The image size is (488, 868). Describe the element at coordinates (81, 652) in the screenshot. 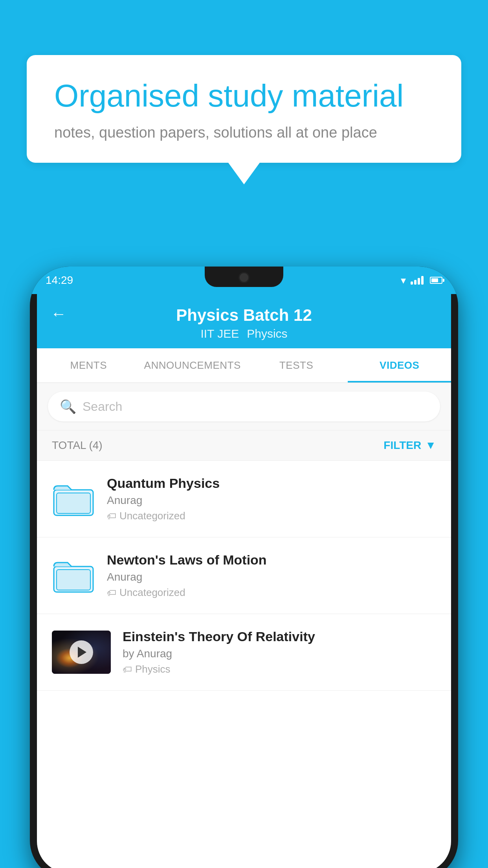

I see `video-thumbnail` at that location.